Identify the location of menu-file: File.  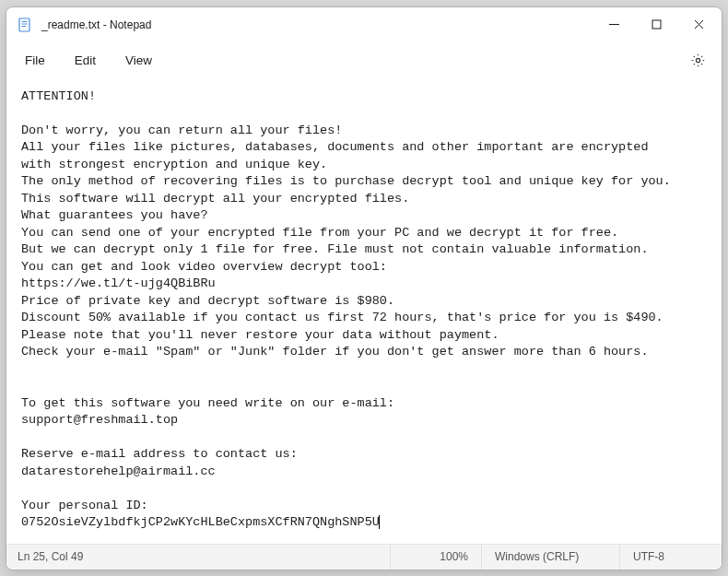
(35, 61).